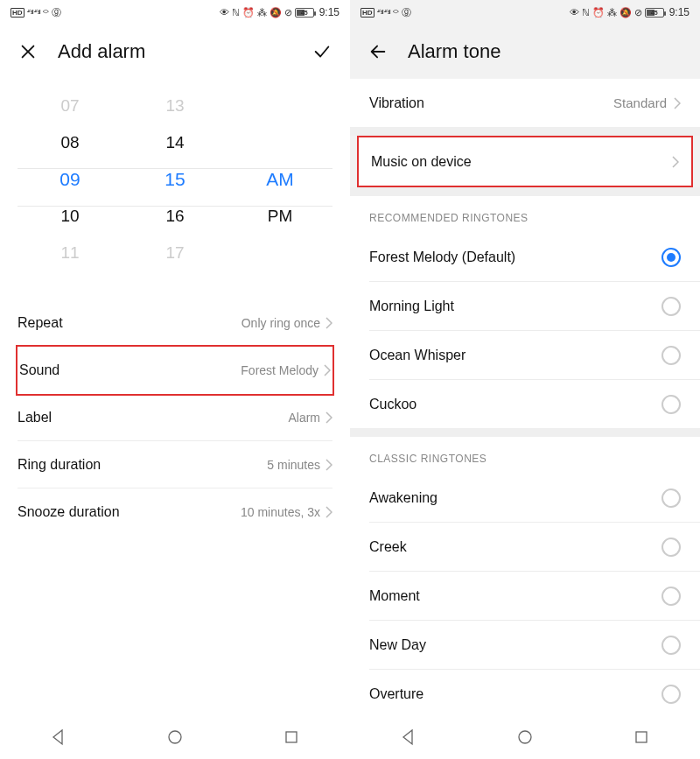 The height and width of the screenshot is (759, 700). Describe the element at coordinates (130, 370) in the screenshot. I see `row-label: Sound` at that location.